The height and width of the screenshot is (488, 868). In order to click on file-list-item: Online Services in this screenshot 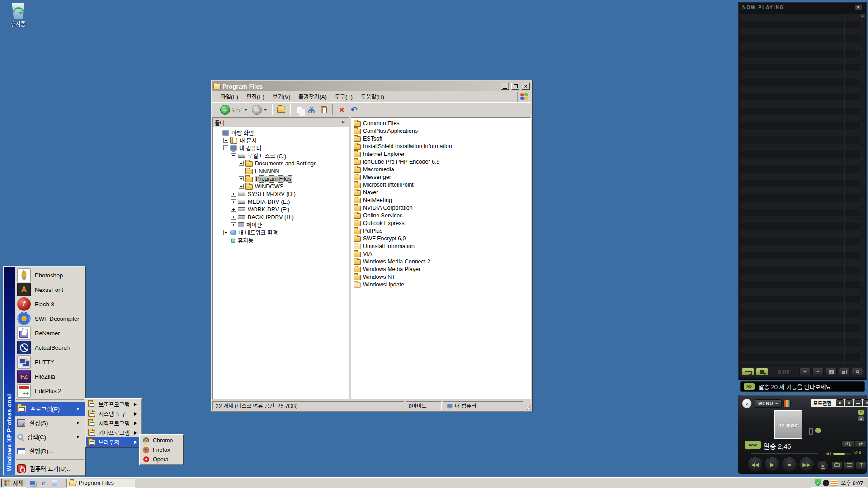, I will do `click(441, 215)`.